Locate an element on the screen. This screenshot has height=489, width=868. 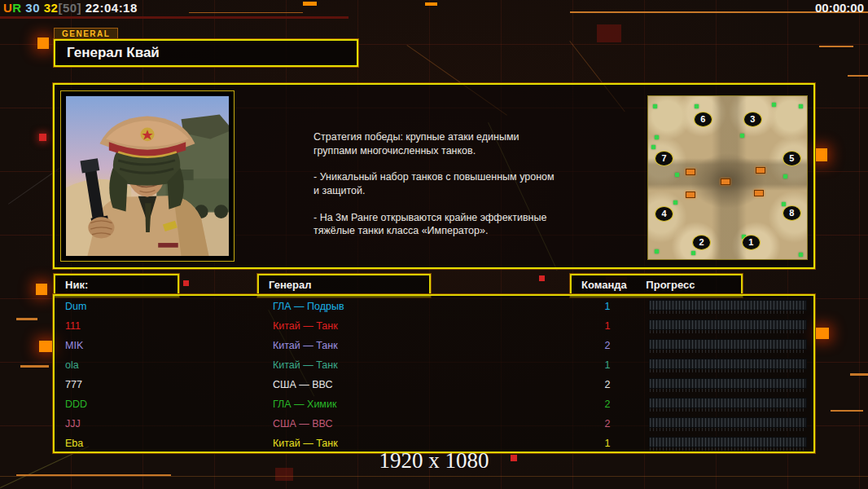
topbar-segment: 30 is located at coordinates (31, 8).